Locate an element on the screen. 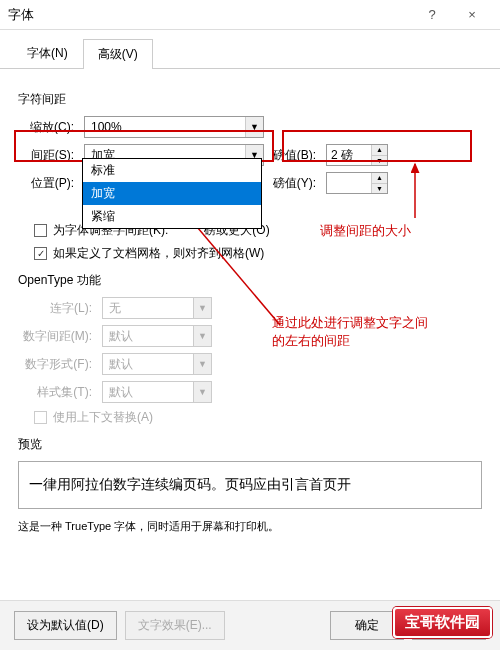 The height and width of the screenshot is (650, 500). scale-value: 100% is located at coordinates (165, 127).